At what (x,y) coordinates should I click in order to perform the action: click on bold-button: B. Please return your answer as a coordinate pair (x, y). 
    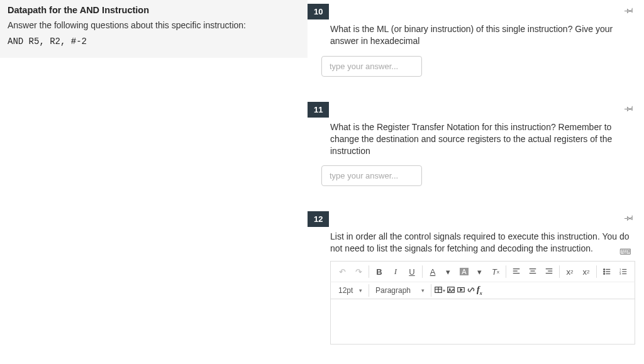
    Looking at the image, I should click on (379, 272).